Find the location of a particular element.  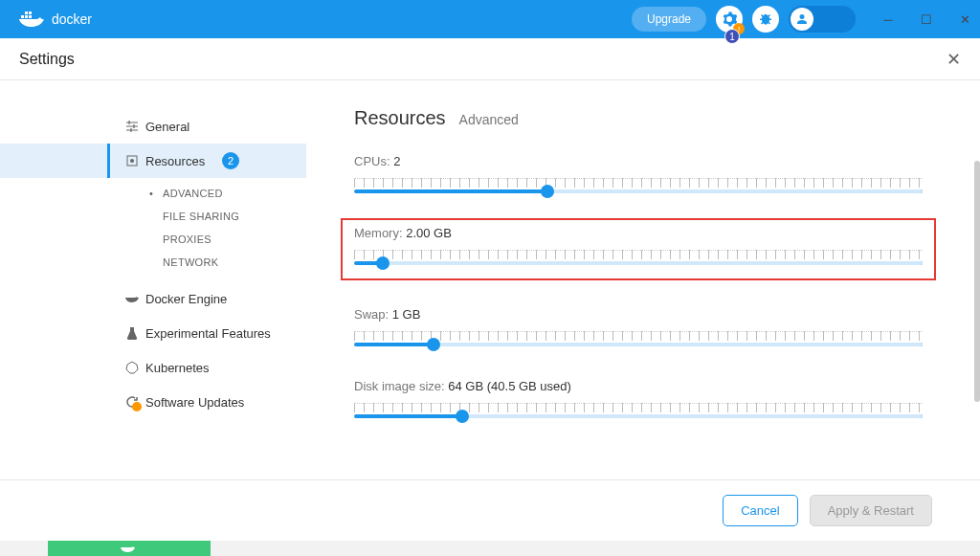

sidebar-item-kubernetes: Kubernetes is located at coordinates (153, 367).